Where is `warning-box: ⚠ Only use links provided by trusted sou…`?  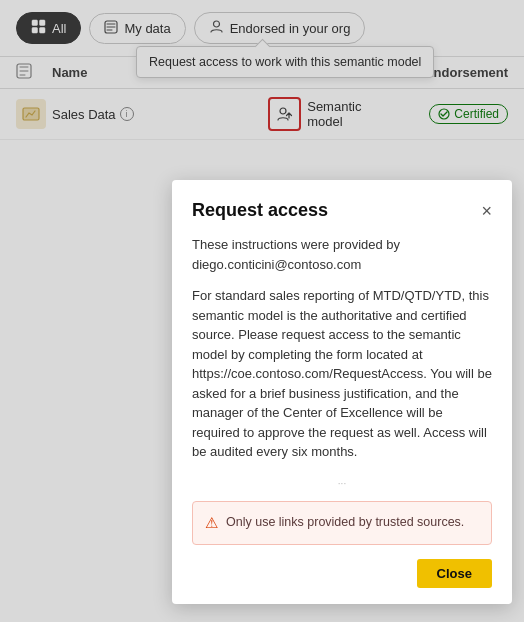 warning-box: ⚠ Only use links provided by trusted sou… is located at coordinates (342, 524).